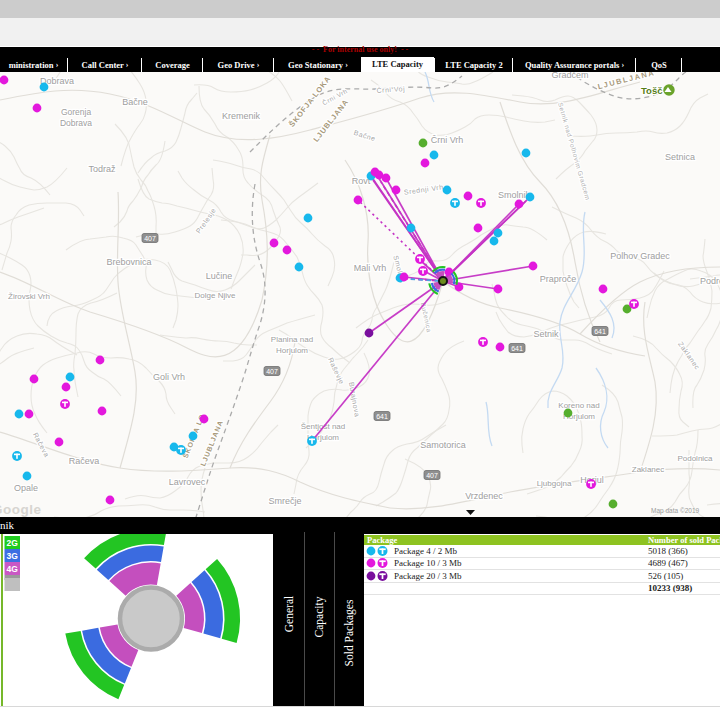 The image size is (720, 720). I want to click on svg-text: Planina nad, so click(292, 340).